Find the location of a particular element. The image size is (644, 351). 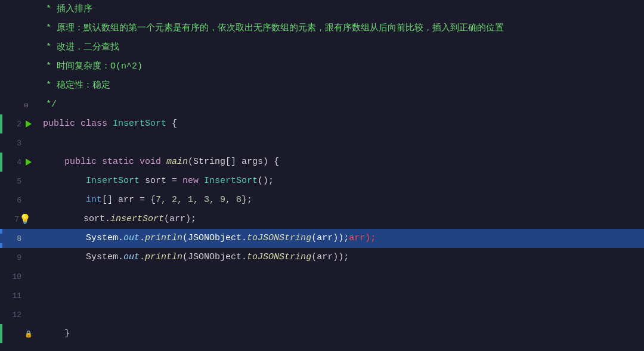

code-content: public static void main(String[] args) { is located at coordinates (341, 162).